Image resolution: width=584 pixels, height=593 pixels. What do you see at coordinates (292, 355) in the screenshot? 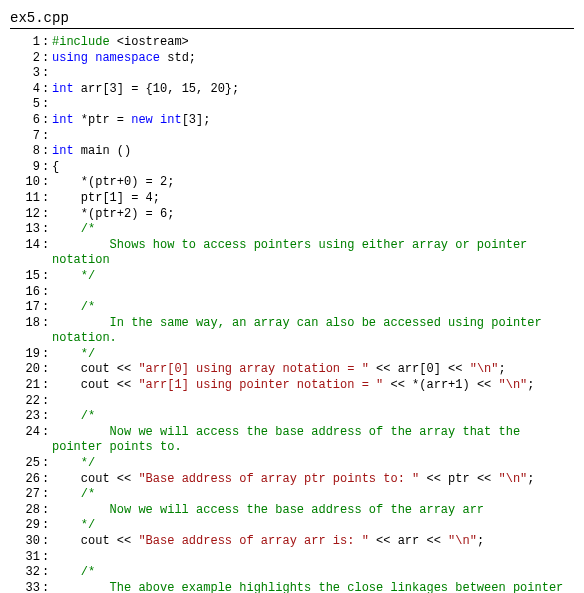
I see `code-line: 19: */` at bounding box center [292, 355].